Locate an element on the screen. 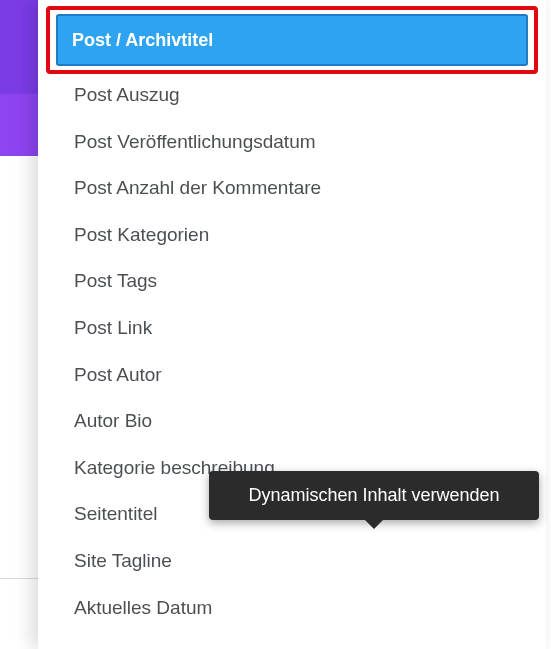 This screenshot has width=551, height=649. dropdown-item: Post Veröffentlichungsdatum is located at coordinates (292, 142).